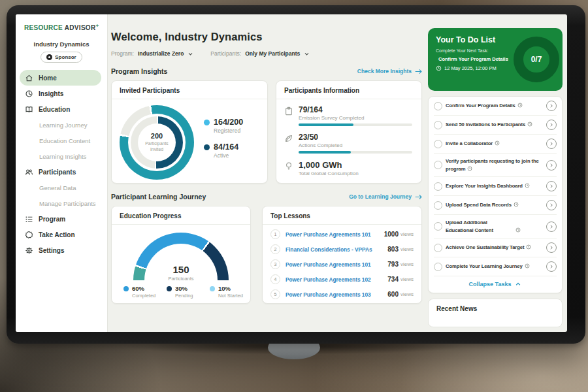 The image size is (588, 392). I want to click on page-title: Welcome, Industry Dynamics, so click(267, 37).